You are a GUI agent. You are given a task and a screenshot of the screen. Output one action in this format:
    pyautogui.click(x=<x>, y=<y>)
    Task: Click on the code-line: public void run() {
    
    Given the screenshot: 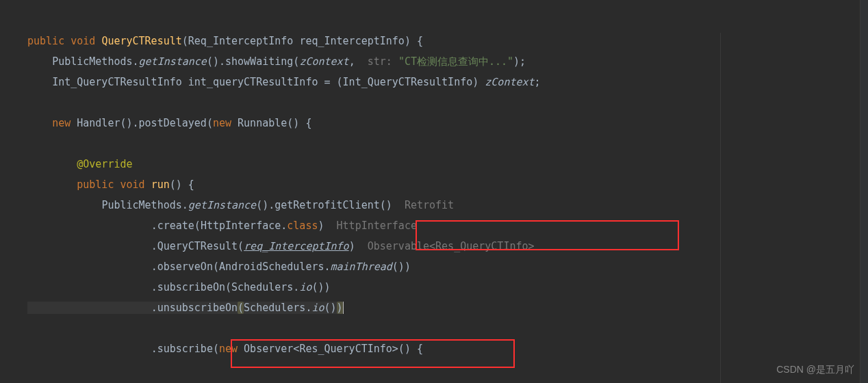 What is the action you would take?
    pyautogui.click(x=111, y=185)
    